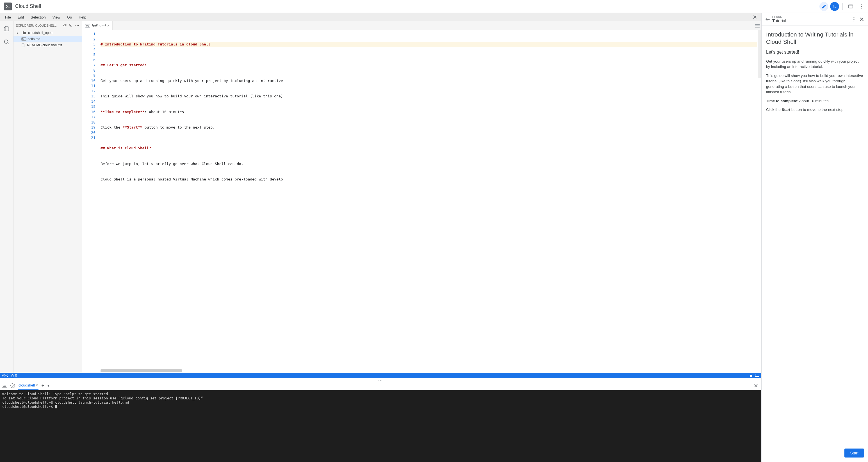 Image resolution: width=868 pixels, height=462 pixels. What do you see at coordinates (99, 26) in the screenshot?
I see `tab-filename: hello.md` at bounding box center [99, 26].